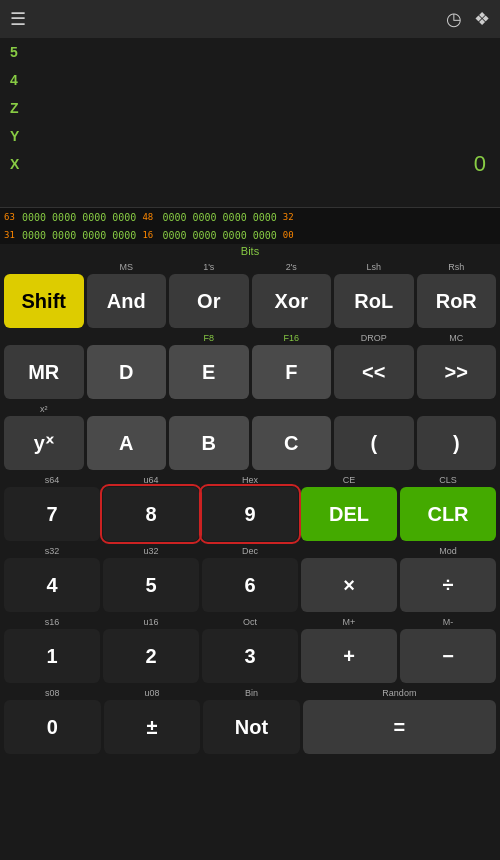  I want to click on f-button: F, so click(292, 372).